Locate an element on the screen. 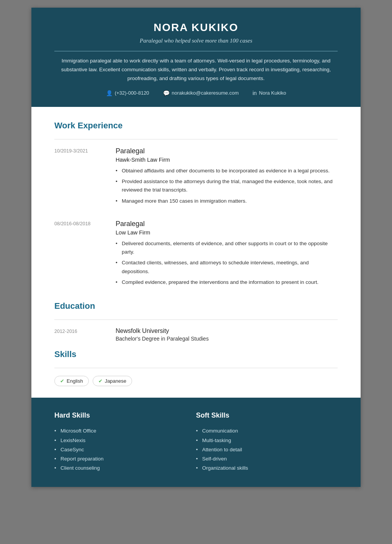 The width and height of the screenshot is (392, 544). skill-tag-japanese: ✔ Japanese is located at coordinates (113, 381).